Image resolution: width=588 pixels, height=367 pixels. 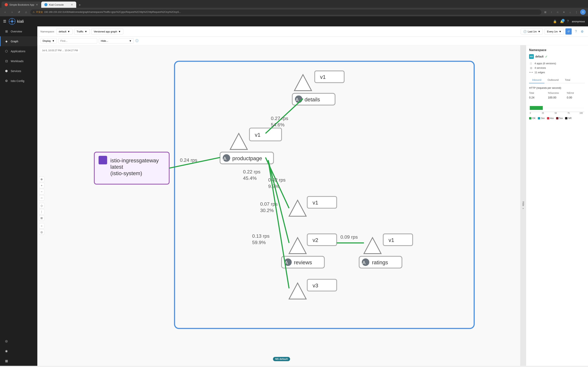 I want to click on address-bar: ⚠ 不安全 192.168.153.102:31430/kiali/consol…, so click(x=286, y=12).